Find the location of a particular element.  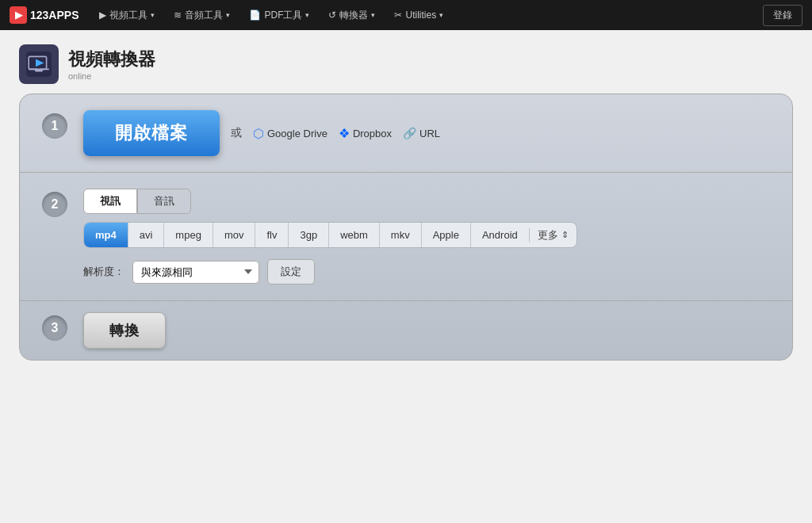

format-webm: webm is located at coordinates (354, 235).